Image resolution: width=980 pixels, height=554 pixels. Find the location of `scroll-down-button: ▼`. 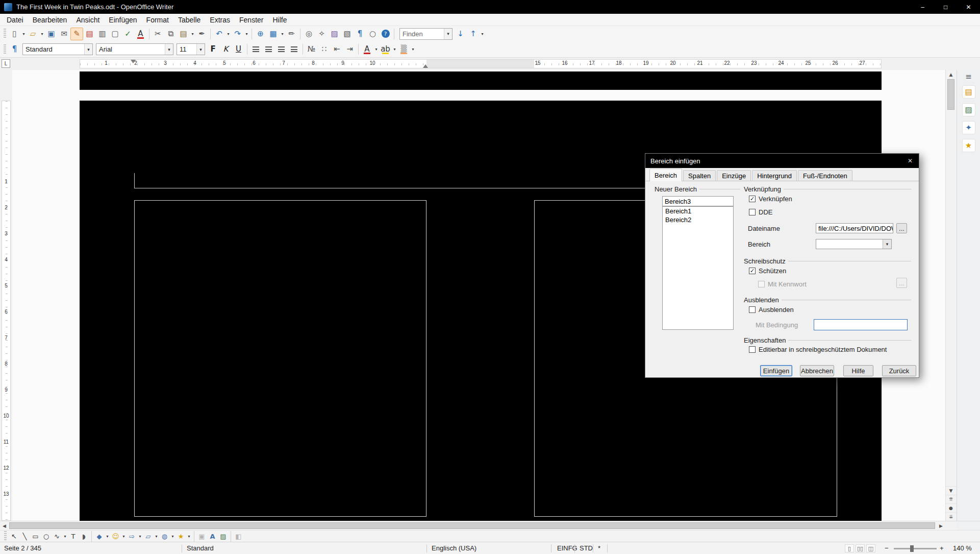

scroll-down-button: ▼ is located at coordinates (951, 490).